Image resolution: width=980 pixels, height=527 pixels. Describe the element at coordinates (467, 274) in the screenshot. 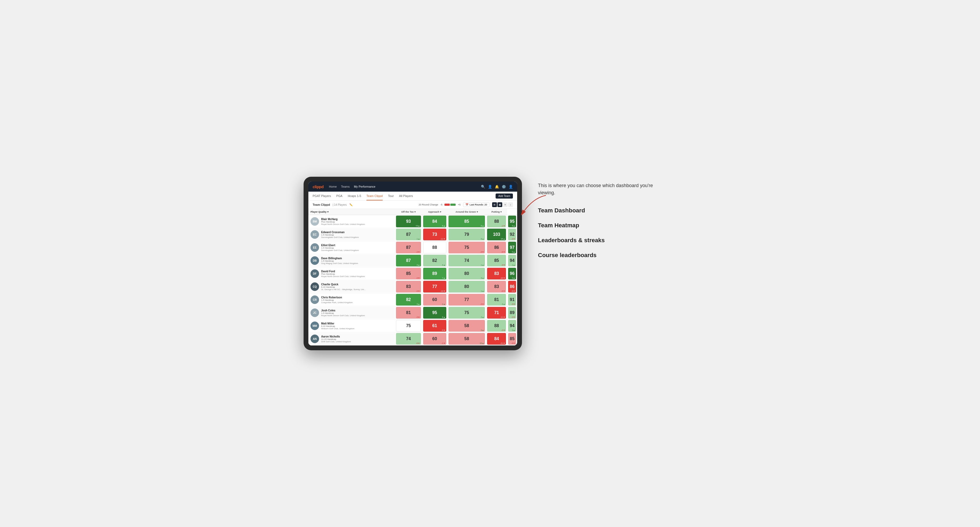

I see `metric-box: 80 3▲` at that location.